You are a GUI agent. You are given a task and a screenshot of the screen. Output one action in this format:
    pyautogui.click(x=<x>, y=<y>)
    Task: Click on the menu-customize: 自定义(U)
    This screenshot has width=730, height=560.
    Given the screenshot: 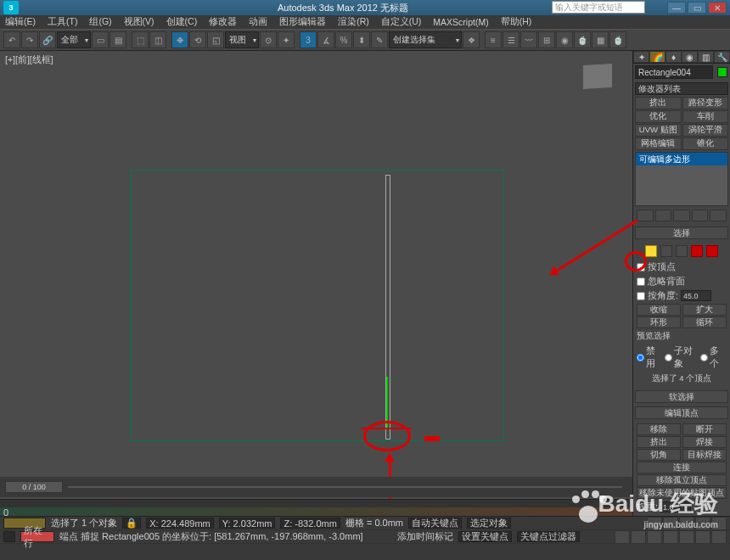 What is the action you would take?
    pyautogui.click(x=402, y=22)
    